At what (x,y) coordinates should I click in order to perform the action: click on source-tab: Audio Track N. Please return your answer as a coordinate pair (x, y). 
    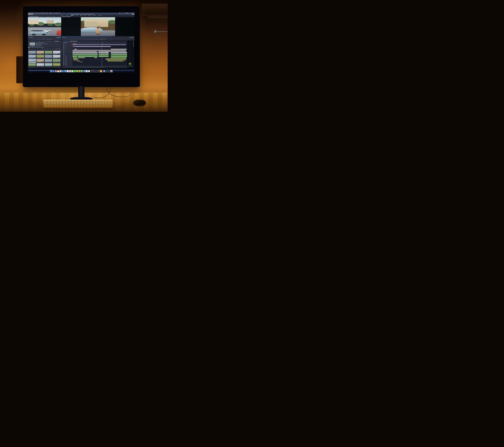
    Looking at the image, I should click on (61, 17).